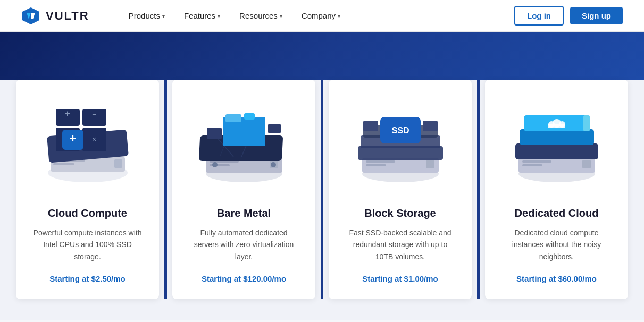  Describe the element at coordinates (147, 16) in the screenshot. I see `nav-products: Products ▾` at that location.